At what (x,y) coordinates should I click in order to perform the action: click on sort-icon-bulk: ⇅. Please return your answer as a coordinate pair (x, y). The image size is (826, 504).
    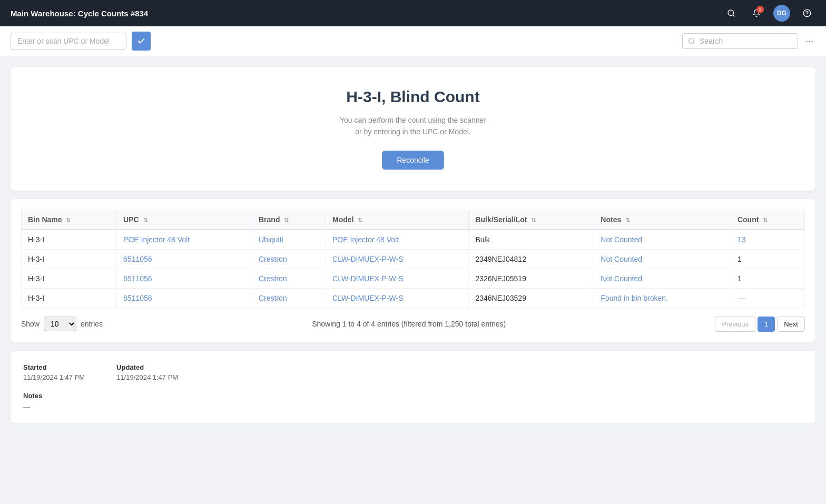
    Looking at the image, I should click on (533, 220).